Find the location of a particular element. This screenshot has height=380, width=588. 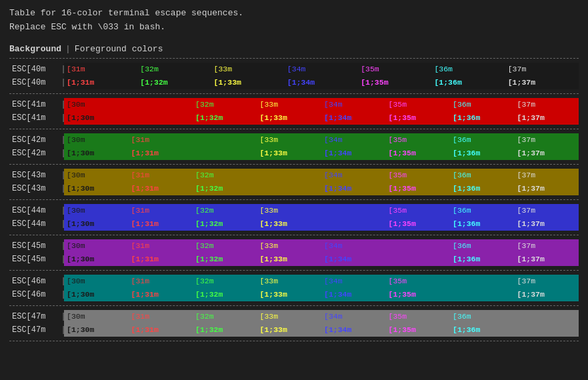

cell-46-normal-3: [33m is located at coordinates (289, 281).